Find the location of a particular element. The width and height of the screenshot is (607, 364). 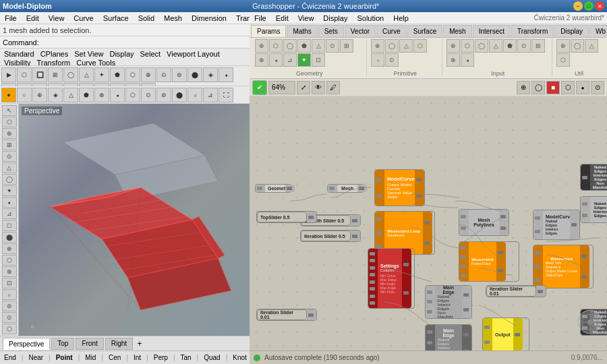

tb-label-setview: Set View is located at coordinates (89, 54).